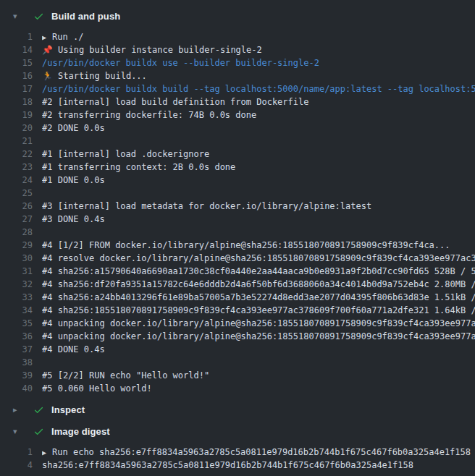  I want to click on log-line: 20#2 DONE 0.0s, so click(238, 128).